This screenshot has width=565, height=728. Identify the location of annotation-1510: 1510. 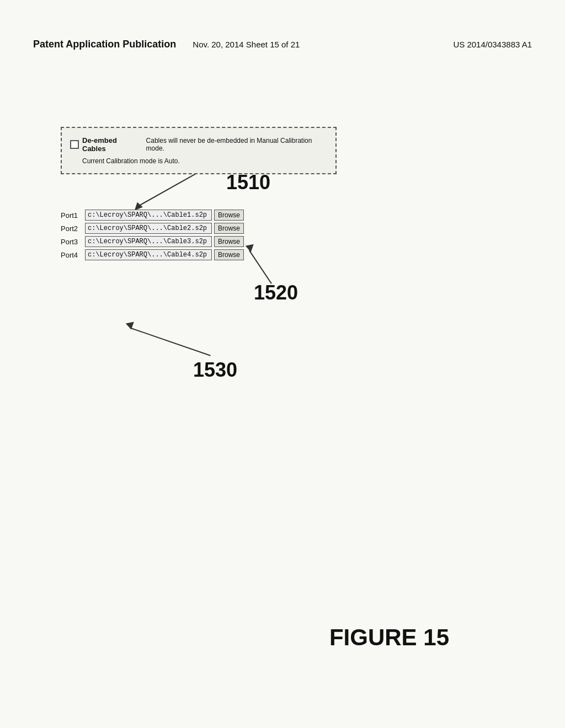
(248, 183).